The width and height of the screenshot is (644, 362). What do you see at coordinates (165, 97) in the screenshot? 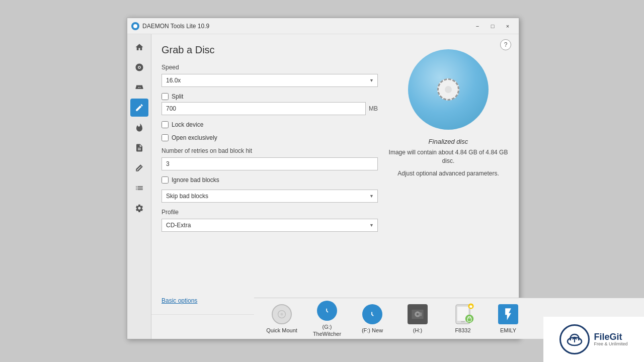
I see `split-checkbox` at bounding box center [165, 97].